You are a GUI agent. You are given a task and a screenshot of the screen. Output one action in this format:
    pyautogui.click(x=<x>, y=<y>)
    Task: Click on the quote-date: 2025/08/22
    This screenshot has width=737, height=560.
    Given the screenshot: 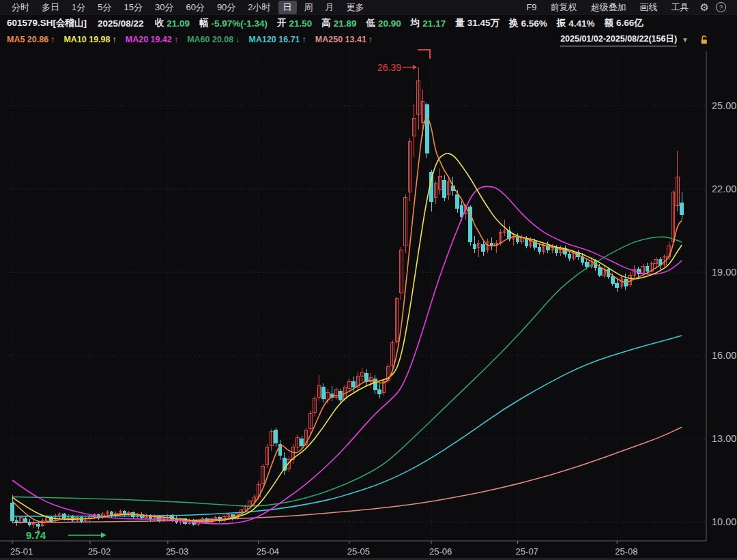 What is the action you would take?
    pyautogui.click(x=121, y=23)
    